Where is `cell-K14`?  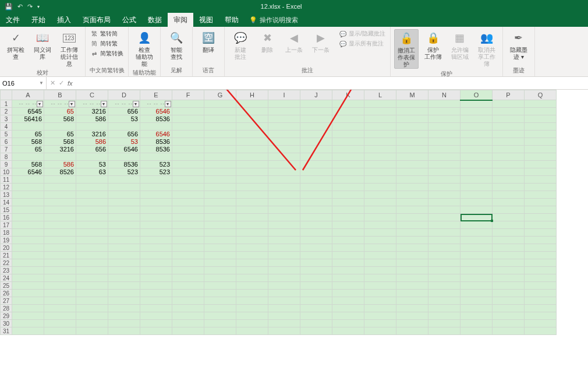 cell-K14 is located at coordinates (348, 203).